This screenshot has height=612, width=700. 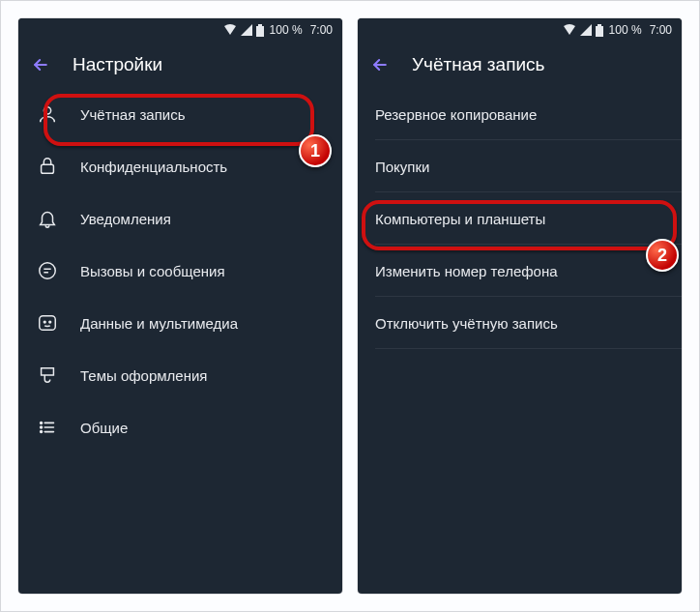 I want to click on header: Учётная запись, so click(x=520, y=65).